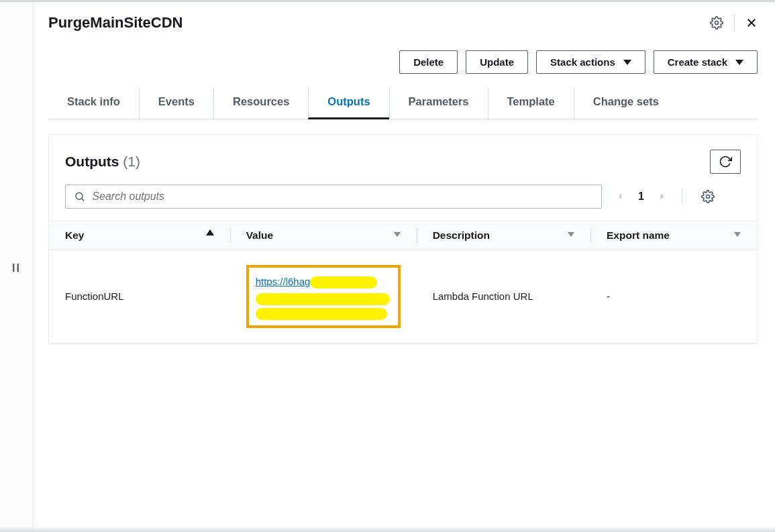 Image resolution: width=775 pixels, height=532 pixels. What do you see at coordinates (176, 103) in the screenshot?
I see `tab-events: Events` at bounding box center [176, 103].